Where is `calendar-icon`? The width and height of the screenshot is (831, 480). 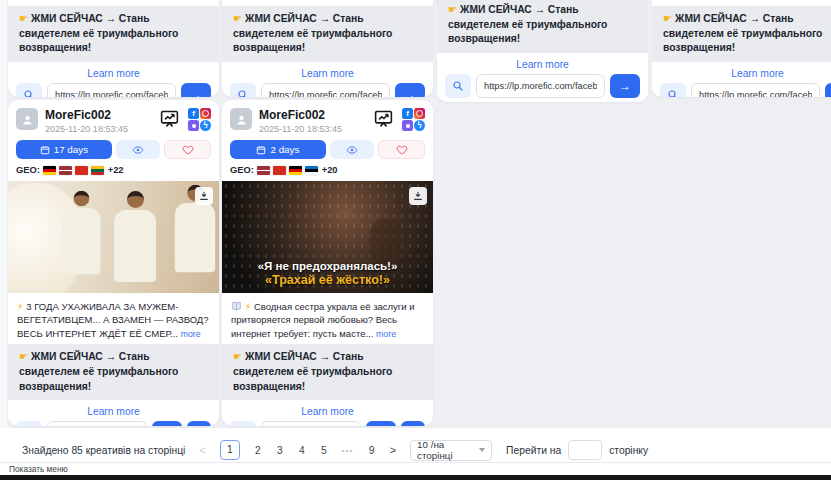 calendar-icon is located at coordinates (45, 150).